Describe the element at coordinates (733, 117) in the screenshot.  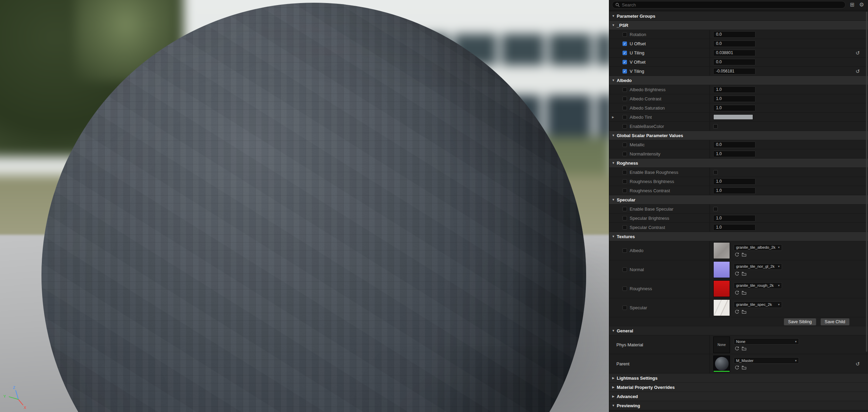
I see `color-swatch` at that location.